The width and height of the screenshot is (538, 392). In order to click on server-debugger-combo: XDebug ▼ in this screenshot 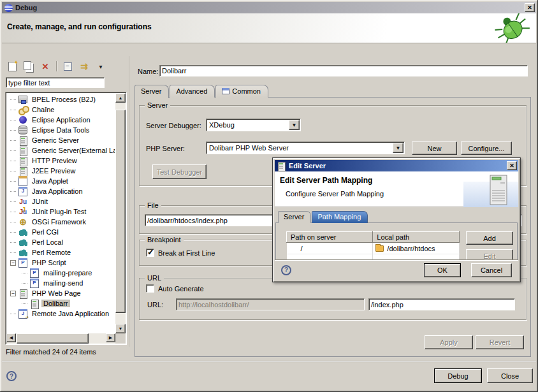, I will do `click(254, 125)`.